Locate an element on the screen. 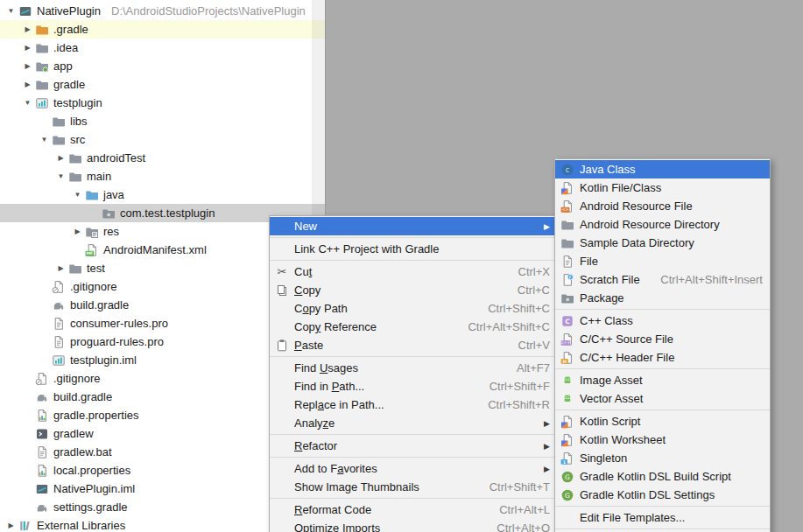  menu-item-sample-data-directory: Sample Data Directory is located at coordinates (662, 243).